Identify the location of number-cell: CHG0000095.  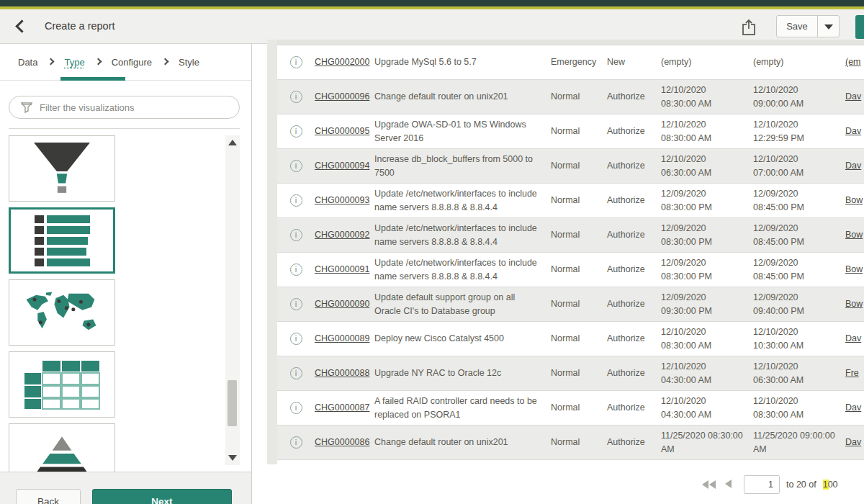
(344, 131).